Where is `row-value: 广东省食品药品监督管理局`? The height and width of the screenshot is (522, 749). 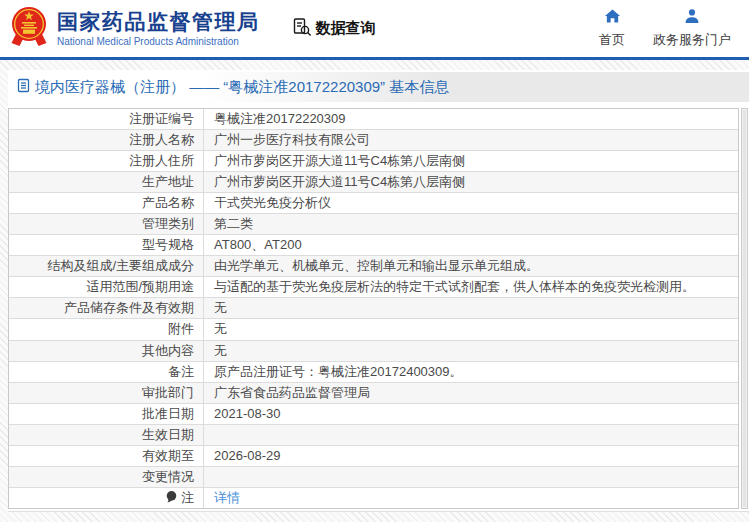 row-value: 广东省食品药品监督管理局 is located at coordinates (471, 393).